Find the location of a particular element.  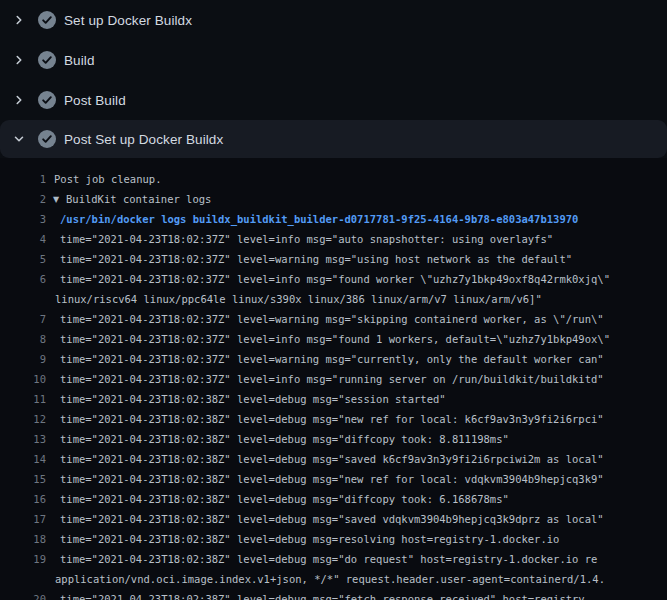

step-row: Build is located at coordinates (334, 60).